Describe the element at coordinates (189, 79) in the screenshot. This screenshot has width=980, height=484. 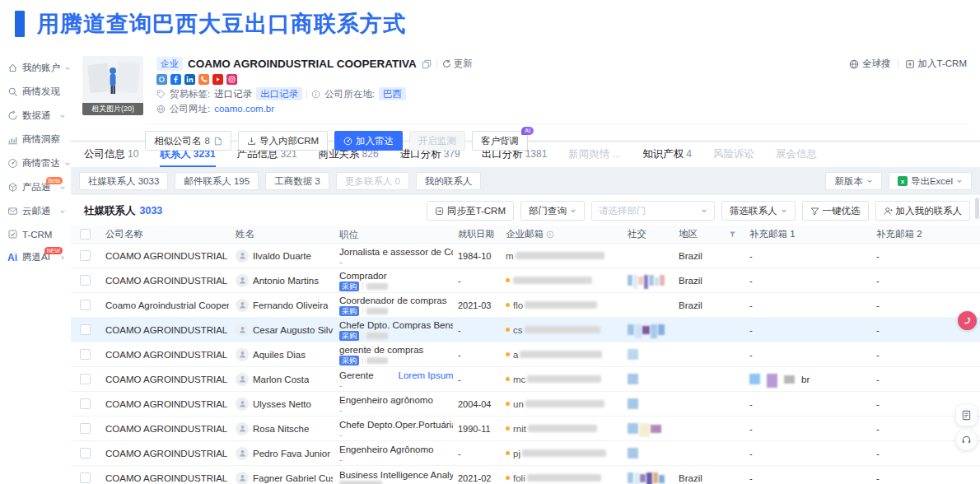
I see `linkedin-icon` at that location.